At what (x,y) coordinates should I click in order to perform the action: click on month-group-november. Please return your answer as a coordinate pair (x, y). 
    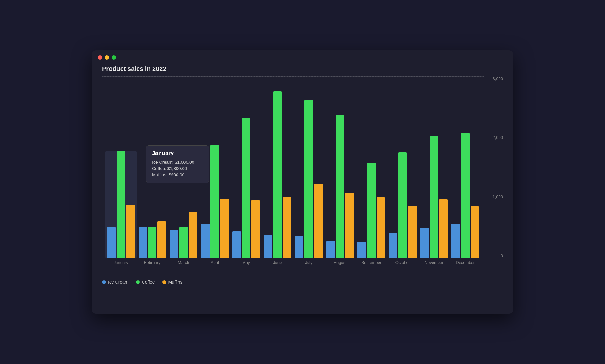
    Looking at the image, I should click on (434, 197).